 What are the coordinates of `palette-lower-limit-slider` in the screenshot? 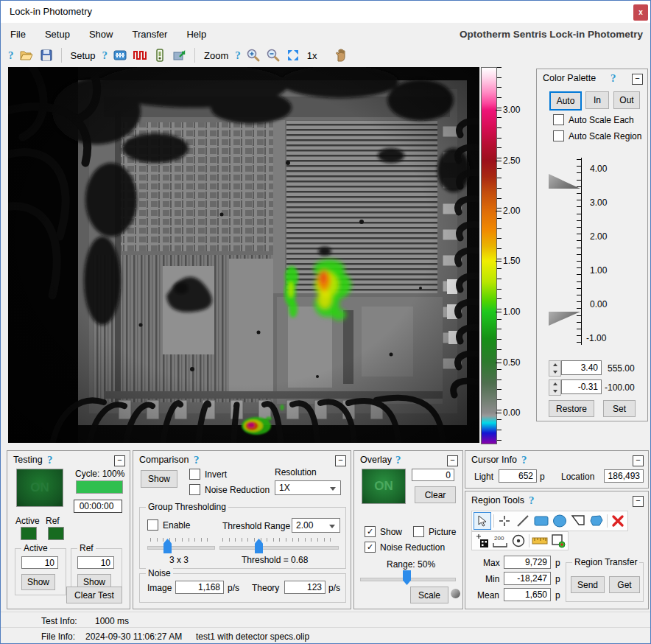 It's located at (564, 318).